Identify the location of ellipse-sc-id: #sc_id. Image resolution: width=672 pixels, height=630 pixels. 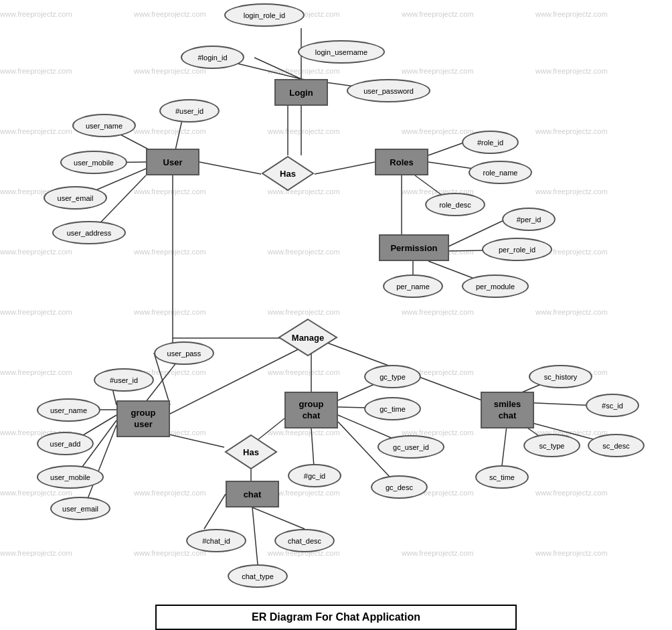
(612, 406).